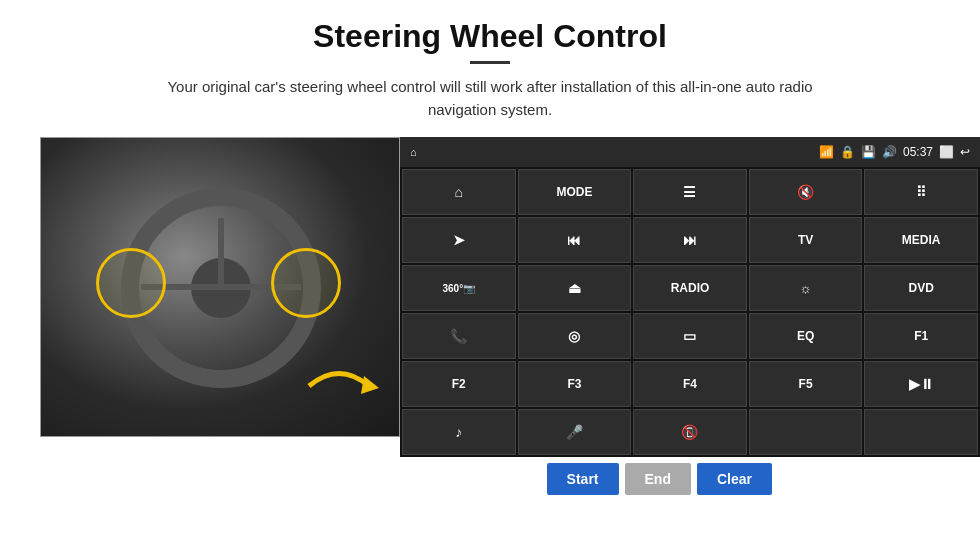 The height and width of the screenshot is (544, 980). I want to click on time-display: 05:37, so click(918, 152).